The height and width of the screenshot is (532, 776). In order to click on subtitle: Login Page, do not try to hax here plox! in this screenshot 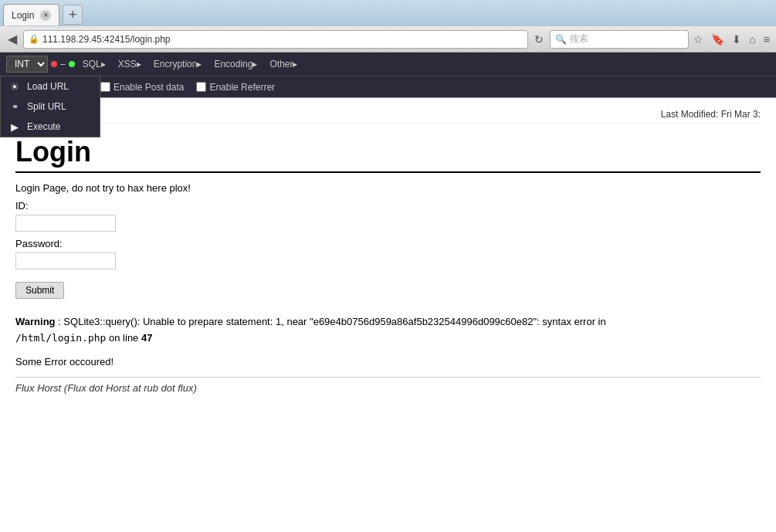, I will do `click(388, 188)`.